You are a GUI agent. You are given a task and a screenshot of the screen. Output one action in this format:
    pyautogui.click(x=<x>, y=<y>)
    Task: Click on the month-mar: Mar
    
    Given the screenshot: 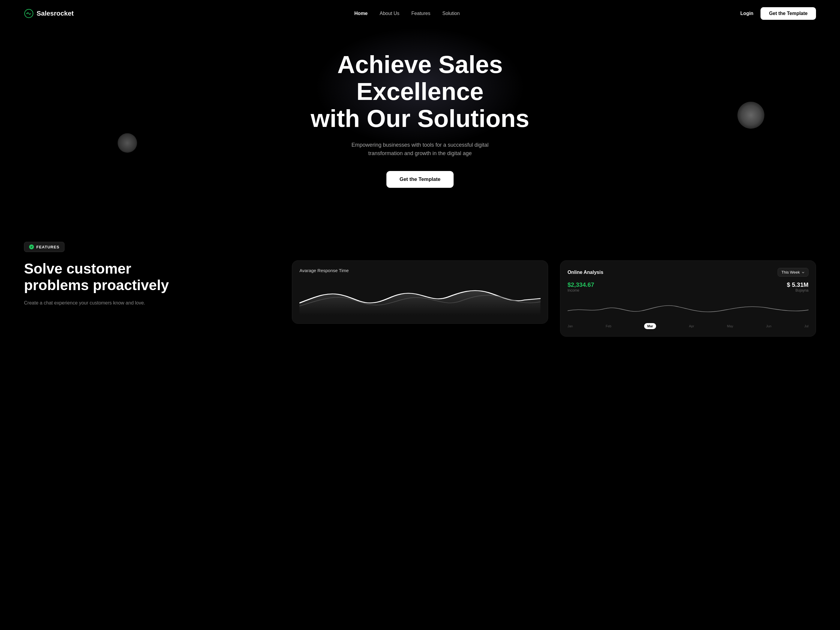 What is the action you would take?
    pyautogui.click(x=650, y=326)
    